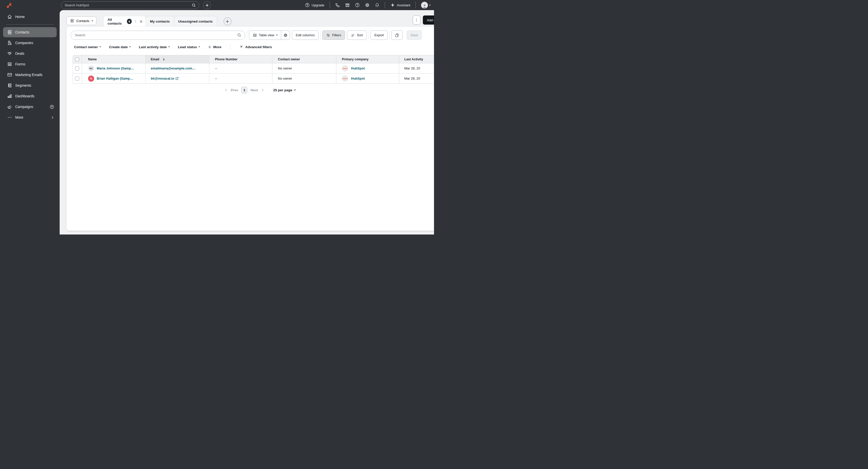  Describe the element at coordinates (215, 47) in the screenshot. I see `more-filters-button: More` at that location.